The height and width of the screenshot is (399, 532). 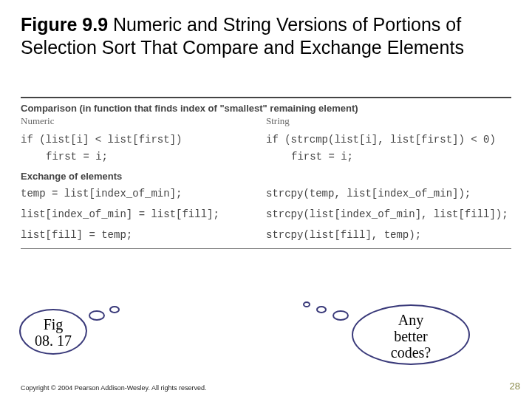 I want to click on code-line: temp = list[index_of_min];, so click(x=143, y=194).